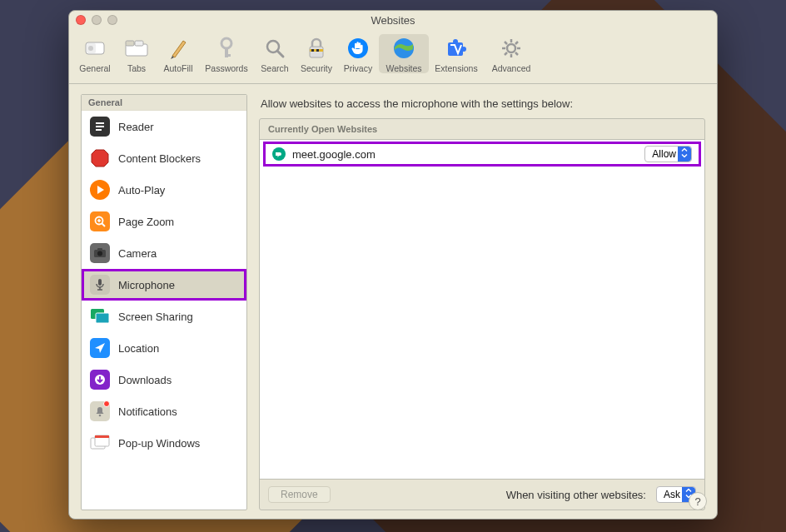 This screenshot has width=786, height=532. What do you see at coordinates (138, 348) in the screenshot?
I see `sidebar-item-label: Location` at bounding box center [138, 348].